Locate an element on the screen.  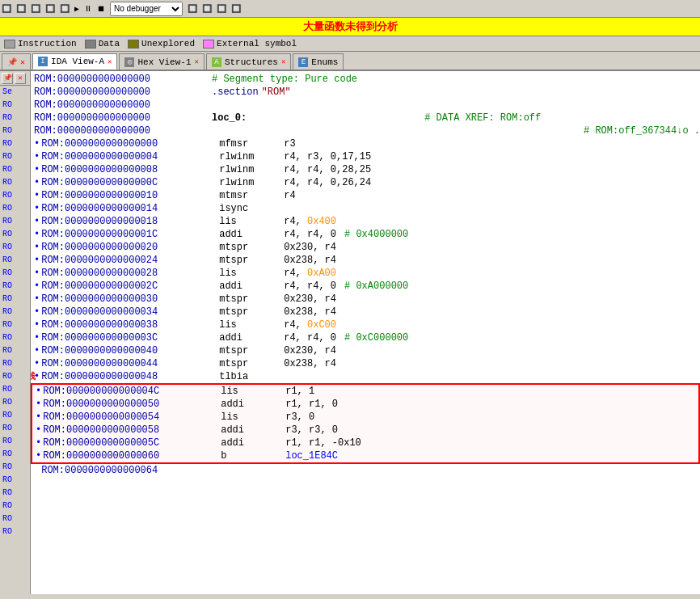
legend-data-label: Data is located at coordinates (109, 44).